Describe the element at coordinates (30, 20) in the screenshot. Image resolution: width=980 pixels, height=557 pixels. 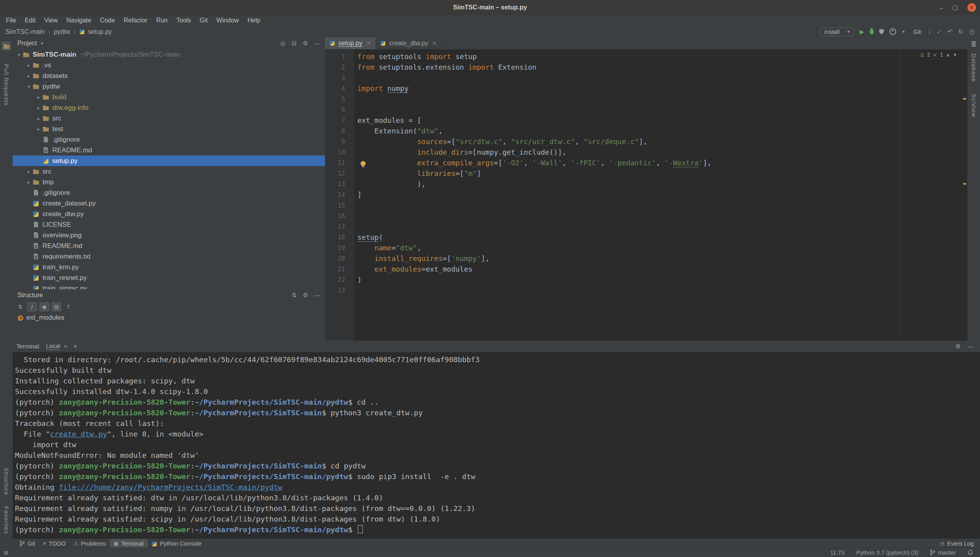
I see `menu-item-edit: Edit` at that location.